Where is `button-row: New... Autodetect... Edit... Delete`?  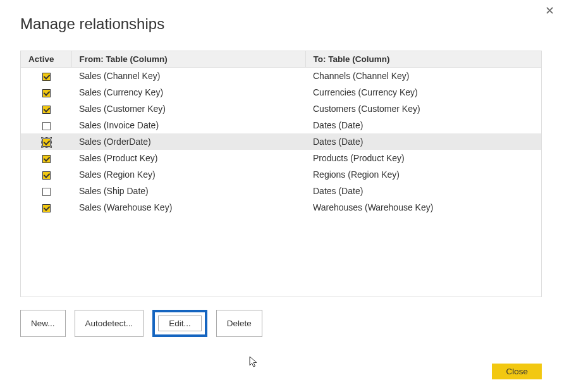 button-row: New... Autodetect... Edit... Delete is located at coordinates (281, 324).